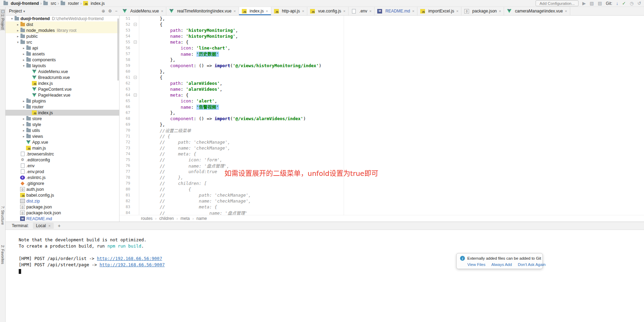 The width and height of the screenshot is (644, 322). What do you see at coordinates (167, 218) in the screenshot?
I see `editor-breadcrumb-item-children: children` at bounding box center [167, 218].